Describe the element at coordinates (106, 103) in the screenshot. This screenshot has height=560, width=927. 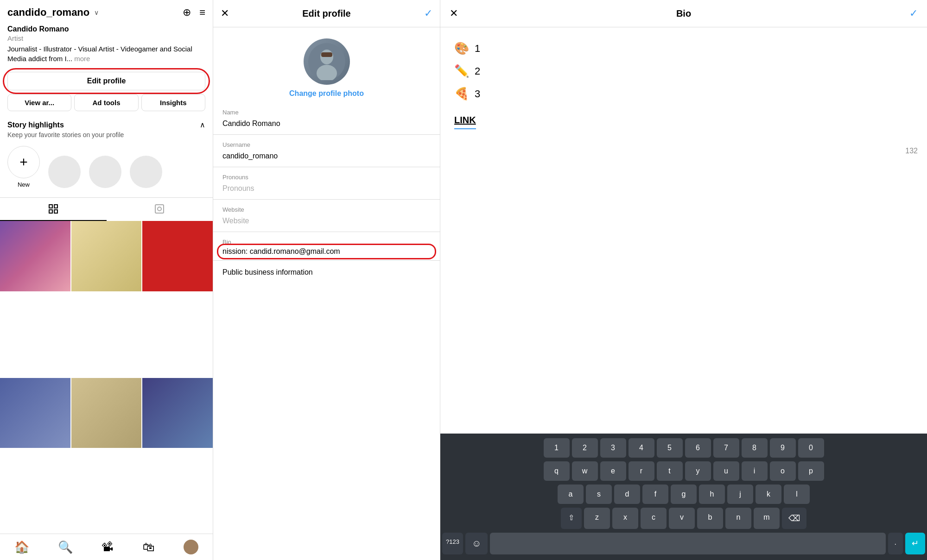
I see `ad-tools-button: Ad tools` at that location.